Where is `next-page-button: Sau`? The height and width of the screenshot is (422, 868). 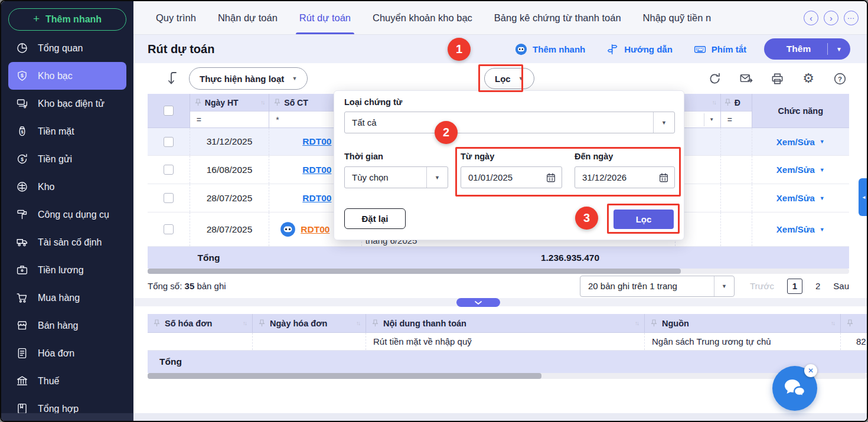
next-page-button: Sau is located at coordinates (841, 286).